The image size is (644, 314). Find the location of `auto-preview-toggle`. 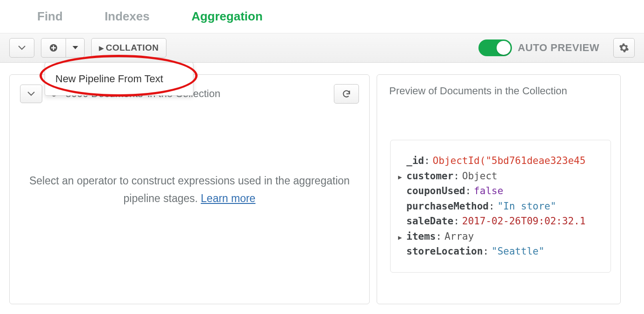

auto-preview-toggle is located at coordinates (495, 48).